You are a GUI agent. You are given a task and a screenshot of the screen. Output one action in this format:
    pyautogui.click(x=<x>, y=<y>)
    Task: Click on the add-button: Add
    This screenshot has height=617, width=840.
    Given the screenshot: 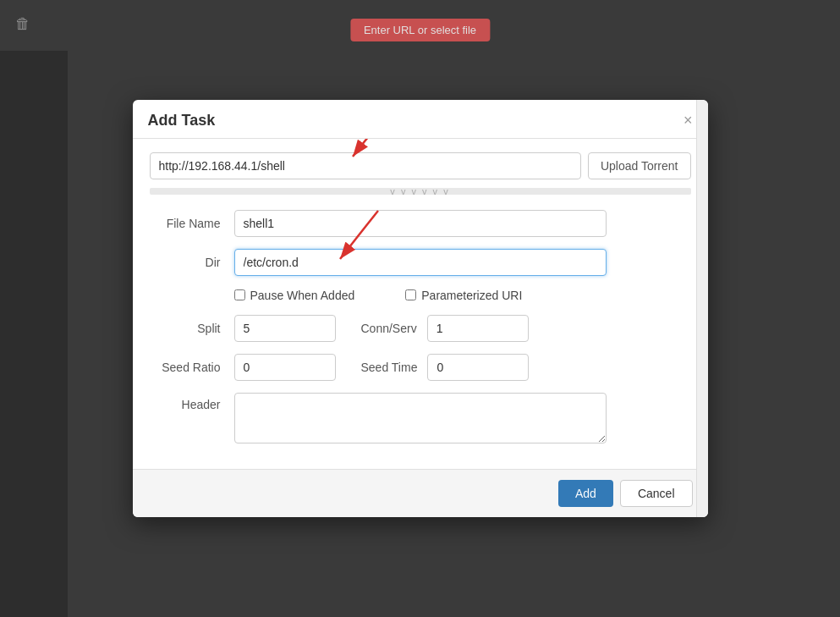 What is the action you would take?
    pyautogui.click(x=585, y=493)
    